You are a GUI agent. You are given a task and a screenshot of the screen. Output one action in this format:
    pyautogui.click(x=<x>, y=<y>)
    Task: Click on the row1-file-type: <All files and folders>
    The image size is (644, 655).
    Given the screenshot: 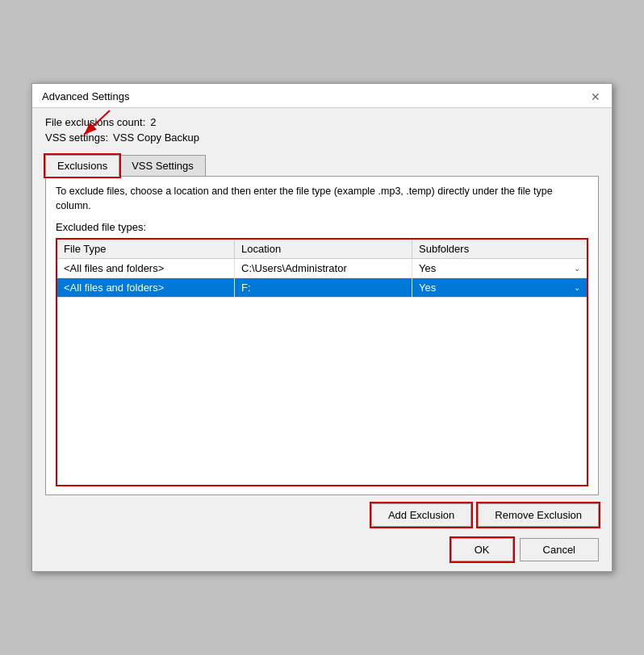 What is the action you would take?
    pyautogui.click(x=146, y=268)
    